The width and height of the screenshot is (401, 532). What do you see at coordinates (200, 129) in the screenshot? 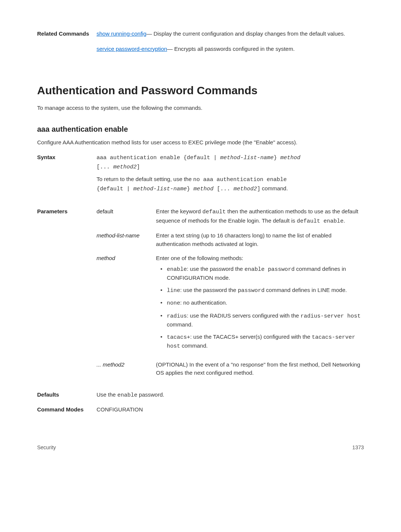
I see `subsection-title: aaa authentication enable` at bounding box center [200, 129].